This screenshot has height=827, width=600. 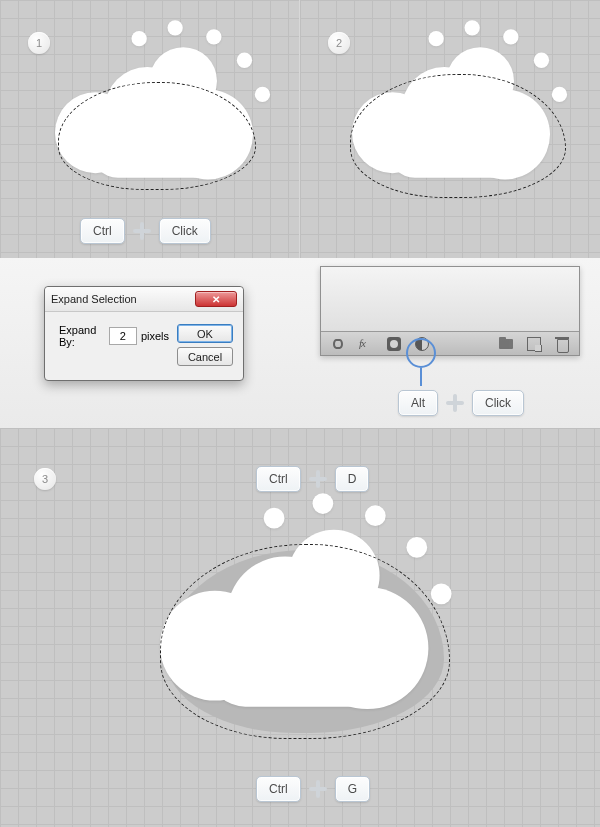 I want to click on link-layers-icon, so click(x=338, y=344).